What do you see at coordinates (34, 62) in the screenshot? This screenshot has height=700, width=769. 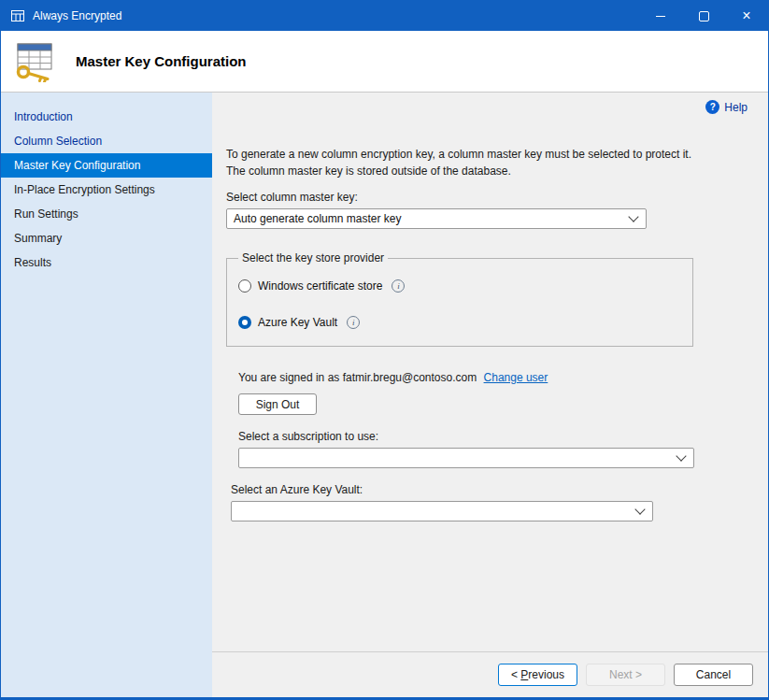 I see `table-key-icon` at bounding box center [34, 62].